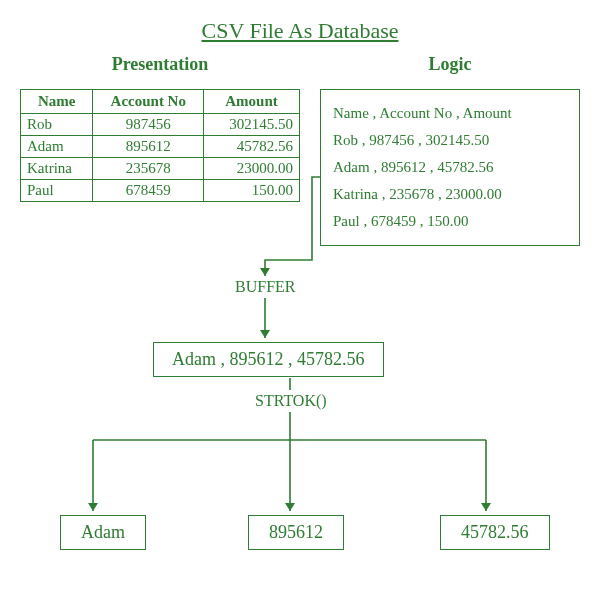 The height and width of the screenshot is (600, 600). Describe the element at coordinates (252, 102) in the screenshot. I see `th-amount: Amount` at that location.